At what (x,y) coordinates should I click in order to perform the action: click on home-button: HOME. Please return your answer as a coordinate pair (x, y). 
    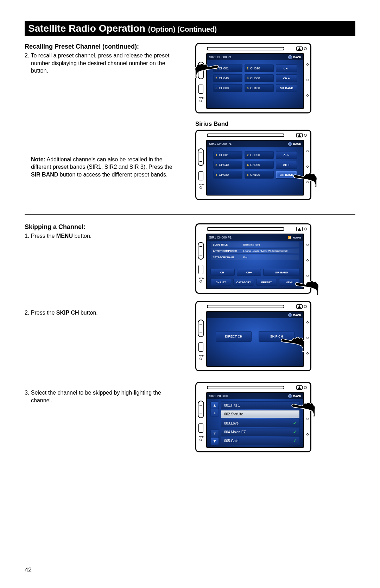
    Looking at the image, I should click on (297, 237).